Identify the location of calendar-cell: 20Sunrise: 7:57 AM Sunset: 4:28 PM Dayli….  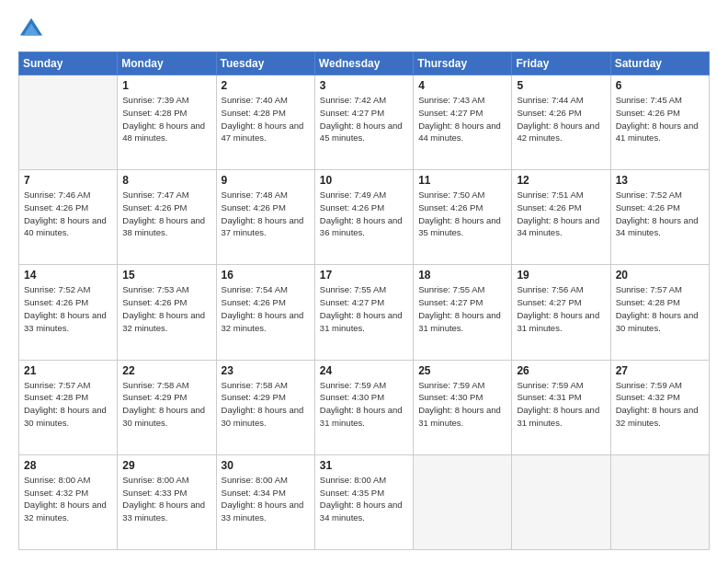
(660, 313).